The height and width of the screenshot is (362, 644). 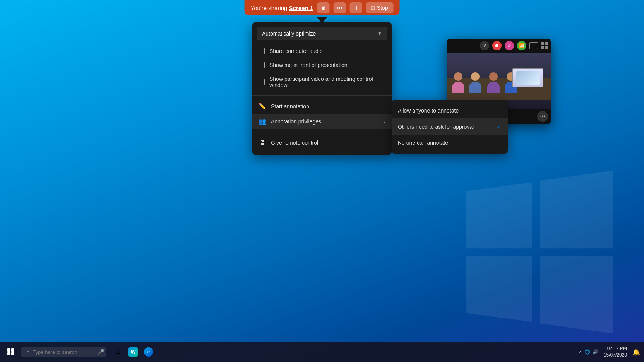 What do you see at coordinates (543, 116) in the screenshot?
I see `more-controls-btn: •••` at bounding box center [543, 116].